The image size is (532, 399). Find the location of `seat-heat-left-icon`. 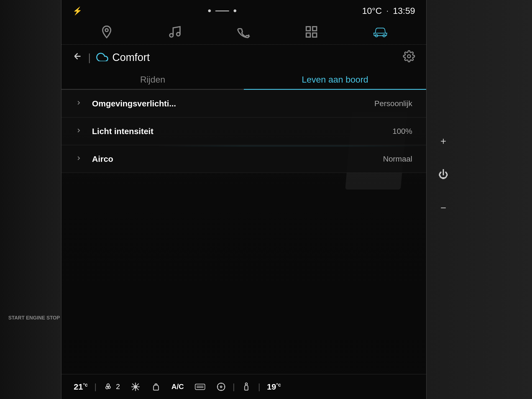

seat-heat-left-icon is located at coordinates (156, 387).